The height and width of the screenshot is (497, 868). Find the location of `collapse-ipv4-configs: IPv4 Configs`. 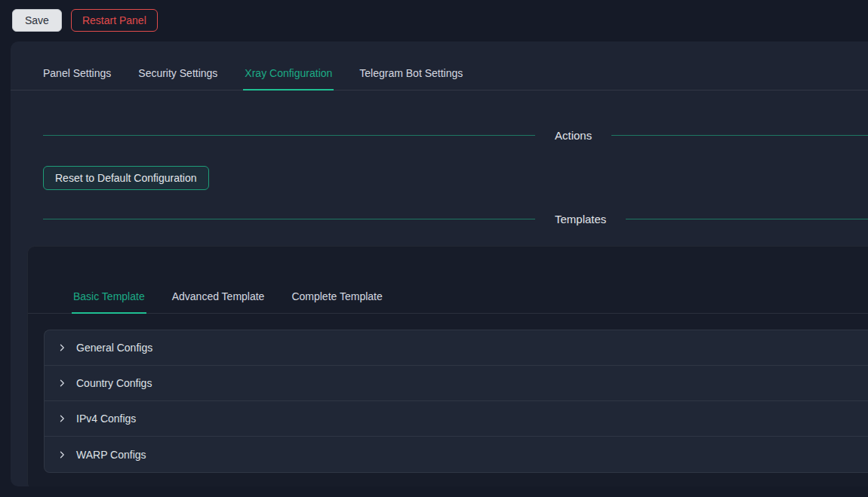

collapse-ipv4-configs: IPv4 Configs is located at coordinates (456, 419).